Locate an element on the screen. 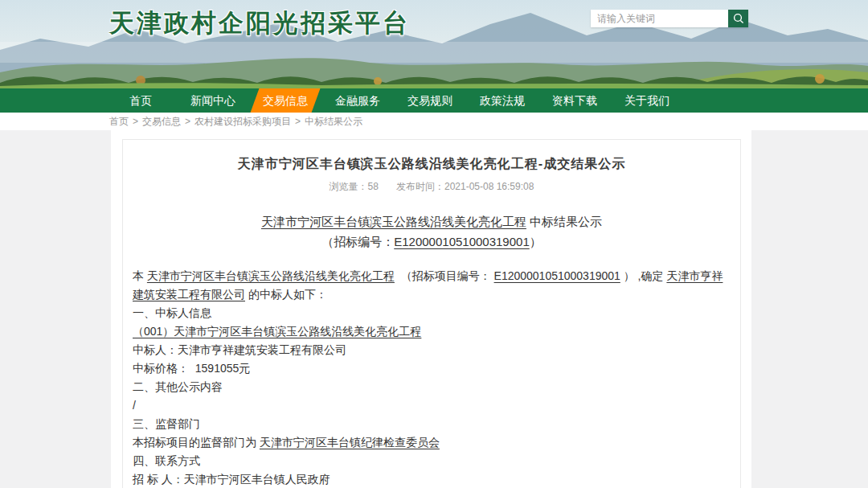 The image size is (868, 488). lot-line: （001）天津市宁河区丰台镇滨玉公路线沿线美化亮化工程 is located at coordinates (432, 331).